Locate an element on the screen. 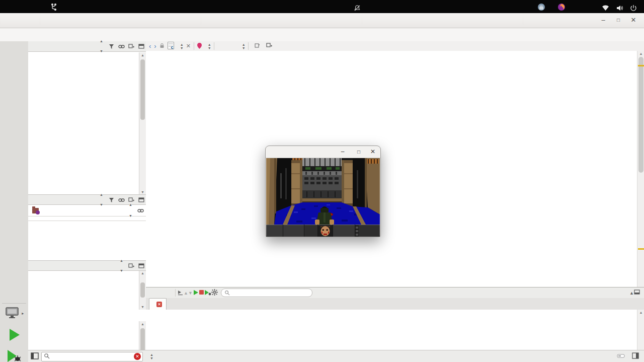 Image resolution: width=644 pixels, height=362 pixels. pane-chooser-icon: ▲▼ is located at coordinates (151, 356).